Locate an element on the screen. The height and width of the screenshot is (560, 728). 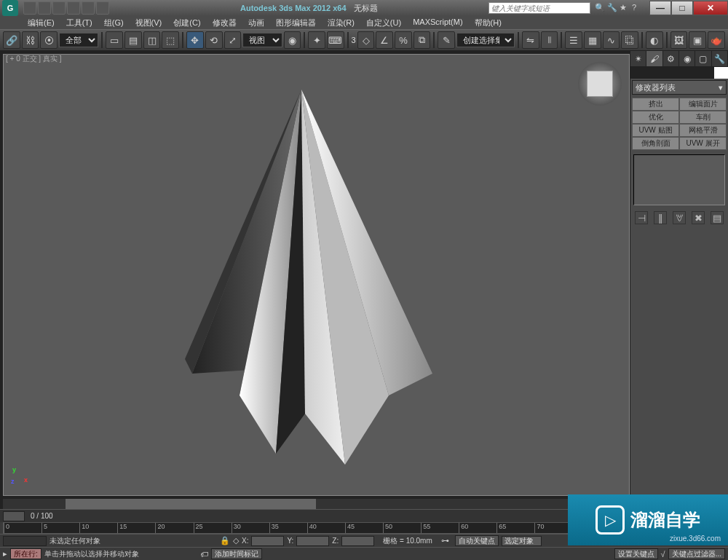
menu-animation: 动画 is located at coordinates (256, 23).